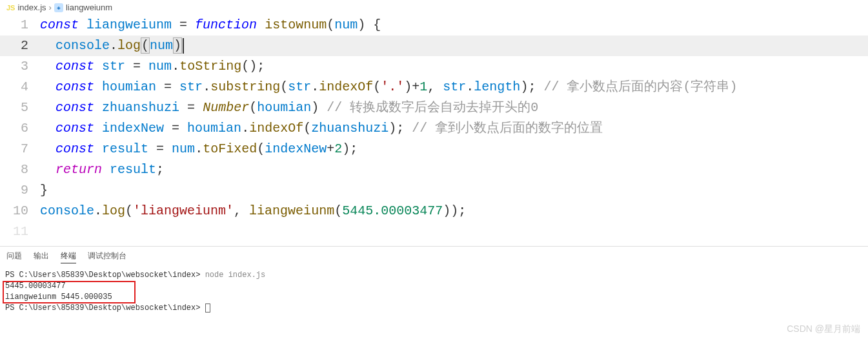 The height and width of the screenshot is (339, 868). I want to click on code-line: 10 console.log('liangweiunm', liangweiun…, so click(434, 211).